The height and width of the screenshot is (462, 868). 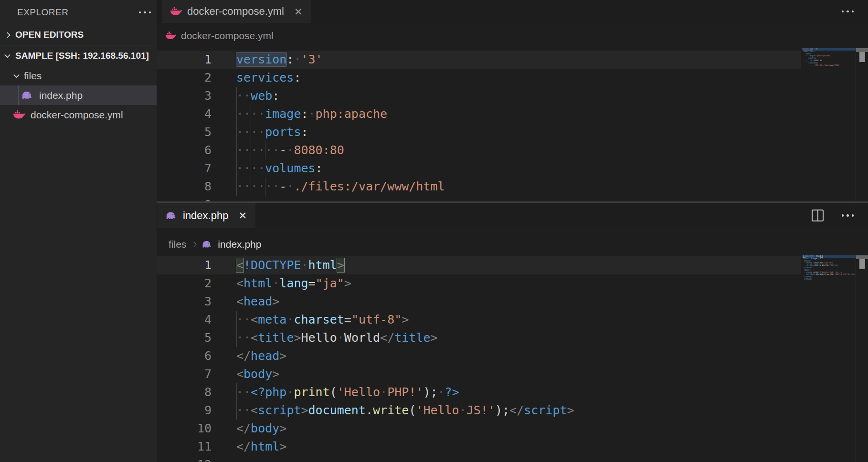 I want to click on code-line: 10</body>, so click(x=479, y=429).